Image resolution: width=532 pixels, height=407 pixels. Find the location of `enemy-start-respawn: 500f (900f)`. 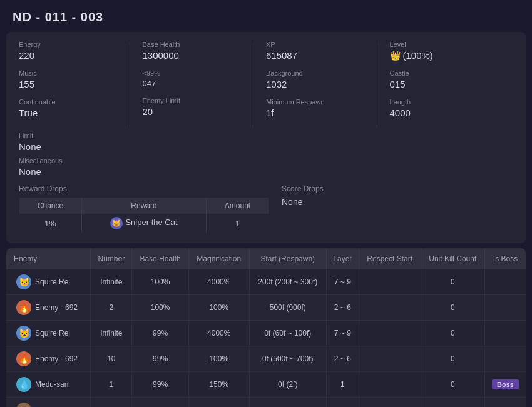

enemy-start-respawn: 500f (900f) is located at coordinates (288, 308).